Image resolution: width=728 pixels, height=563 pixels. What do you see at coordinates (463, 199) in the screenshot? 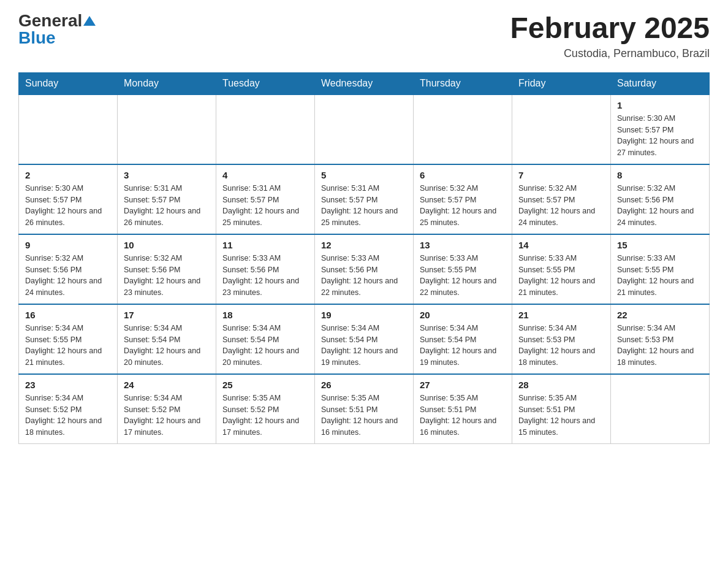
I see `calendar-cell: 6Sunrise: 5:32 AMSunset: 5:57 PMDaylight…` at bounding box center [463, 199].